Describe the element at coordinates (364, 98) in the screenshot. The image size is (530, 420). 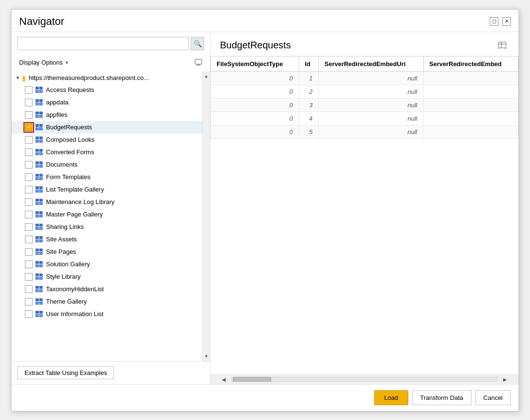
I see `data-table: FileSystemObjectType Id ServerRedirected…` at that location.